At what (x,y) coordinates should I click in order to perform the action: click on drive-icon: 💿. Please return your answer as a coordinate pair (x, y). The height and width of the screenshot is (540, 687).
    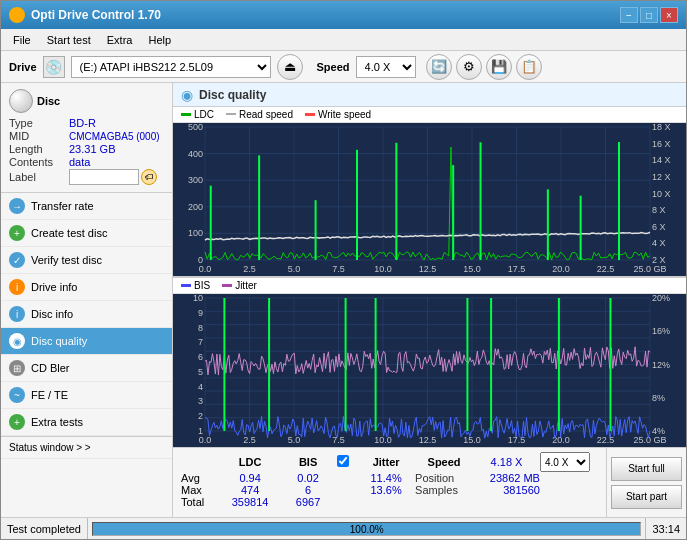
    Looking at the image, I should click on (54, 67).